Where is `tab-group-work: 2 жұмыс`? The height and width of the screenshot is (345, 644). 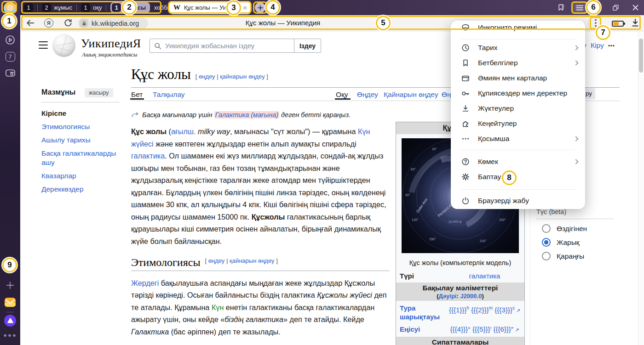 tab-group-work: 2 жұмыс is located at coordinates (57, 7).